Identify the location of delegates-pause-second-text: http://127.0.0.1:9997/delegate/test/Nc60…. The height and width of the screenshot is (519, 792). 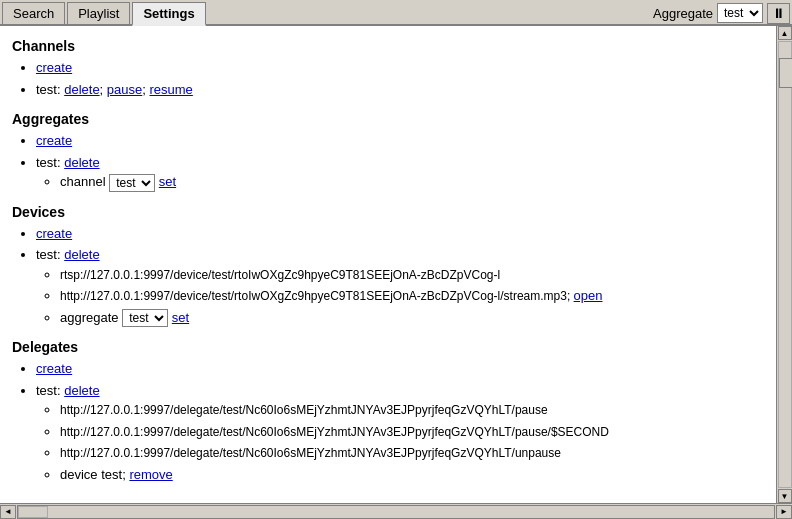
(334, 432).